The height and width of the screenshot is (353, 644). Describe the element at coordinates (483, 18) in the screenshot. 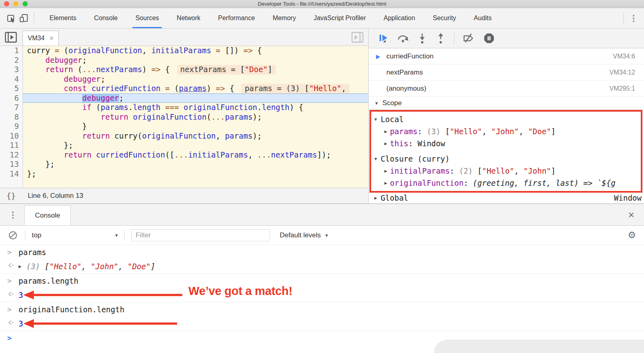

I see `main-tab-audits: Audits` at that location.